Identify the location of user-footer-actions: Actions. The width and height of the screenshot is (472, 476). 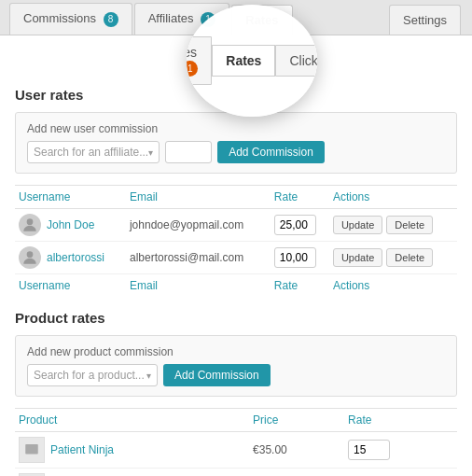
(394, 286).